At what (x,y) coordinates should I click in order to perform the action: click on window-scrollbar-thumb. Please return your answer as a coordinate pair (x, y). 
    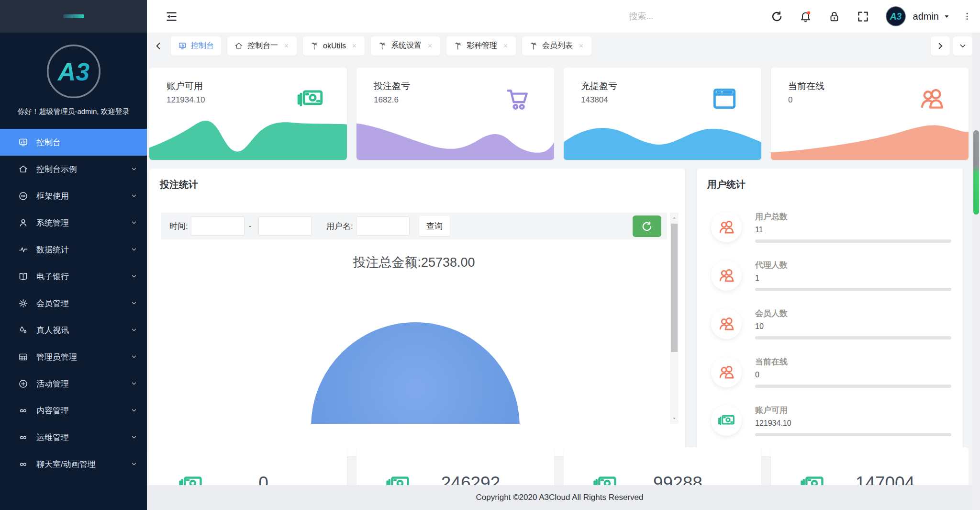
    Looking at the image, I should click on (976, 172).